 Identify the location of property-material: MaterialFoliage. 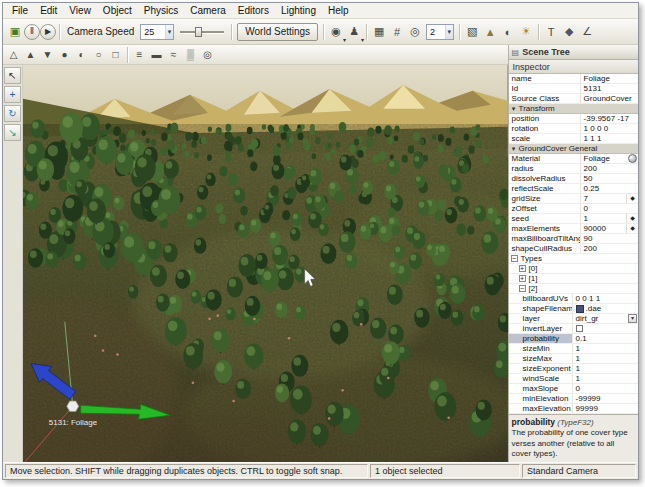
(574, 159).